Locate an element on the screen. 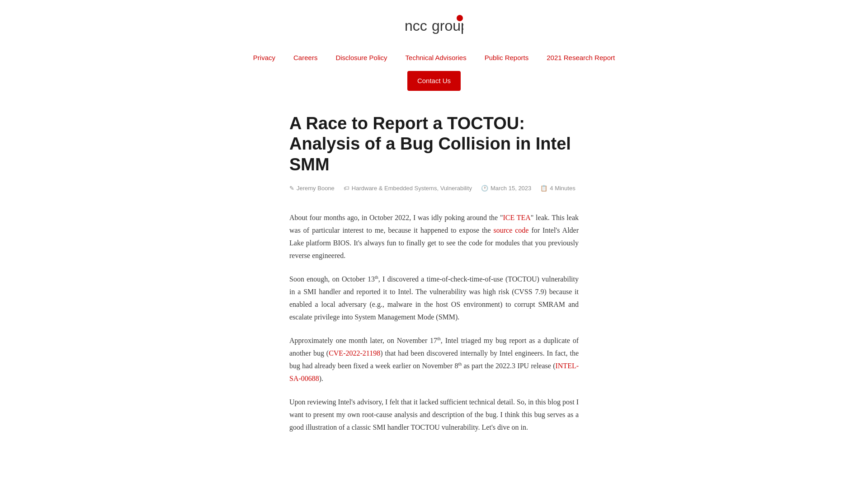  paragraph-4: Upon reviewing Intel's advisory, I felt … is located at coordinates (434, 415).